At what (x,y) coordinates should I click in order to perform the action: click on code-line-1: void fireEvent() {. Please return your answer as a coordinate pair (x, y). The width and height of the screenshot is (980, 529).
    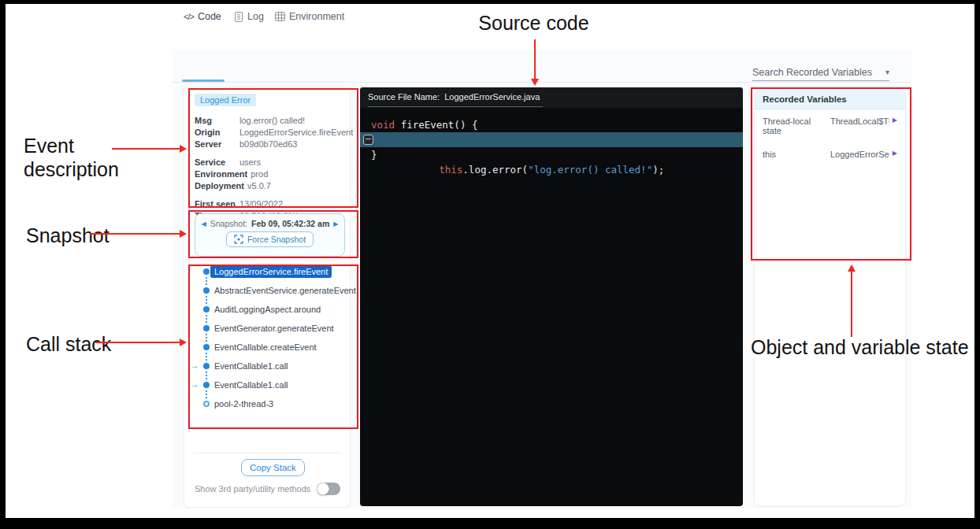
    Looking at the image, I should click on (551, 124).